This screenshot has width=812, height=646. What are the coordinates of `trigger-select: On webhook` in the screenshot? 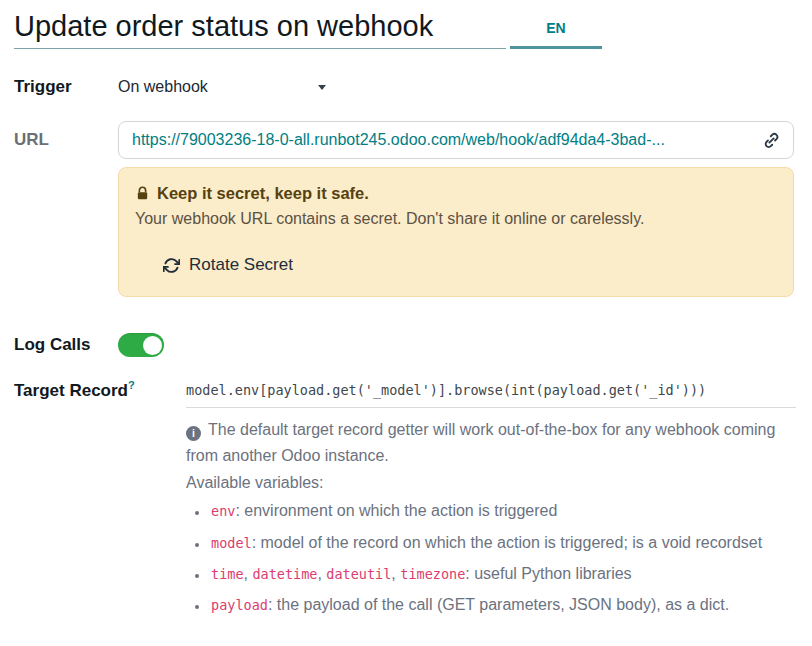 It's located at (222, 87).